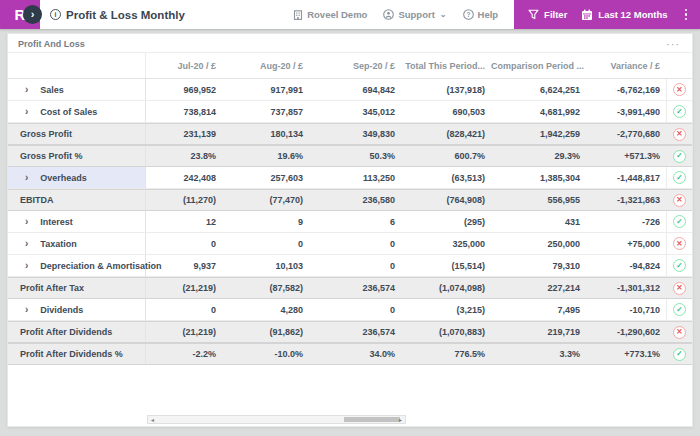  What do you see at coordinates (330, 14) in the screenshot?
I see `org-menu-item: Roveel Demo` at bounding box center [330, 14].